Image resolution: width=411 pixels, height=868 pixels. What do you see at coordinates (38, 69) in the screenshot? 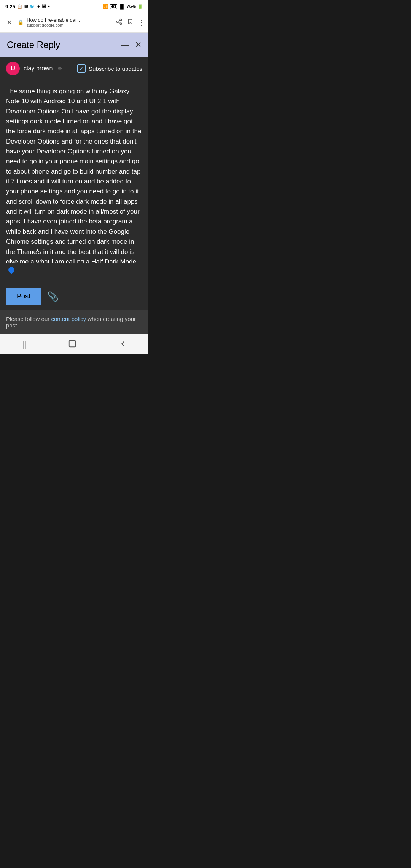
I see `username: clay brown` at bounding box center [38, 69].